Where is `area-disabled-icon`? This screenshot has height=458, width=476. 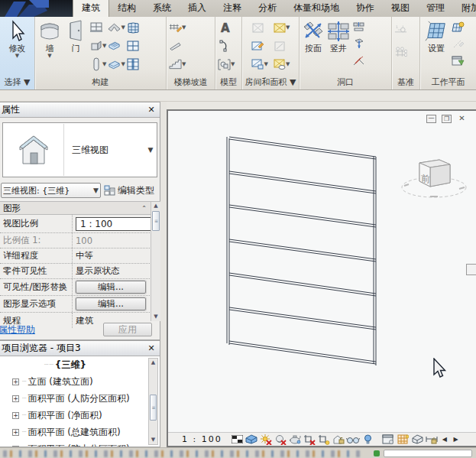
area-disabled-icon is located at coordinates (280, 46).